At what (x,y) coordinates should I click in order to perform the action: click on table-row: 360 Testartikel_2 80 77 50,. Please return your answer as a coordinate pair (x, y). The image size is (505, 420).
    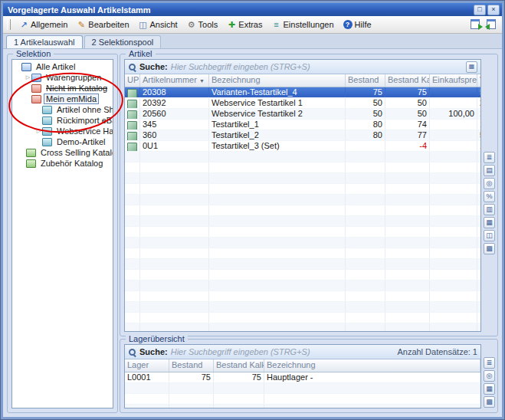
    Looking at the image, I should click on (303, 136).